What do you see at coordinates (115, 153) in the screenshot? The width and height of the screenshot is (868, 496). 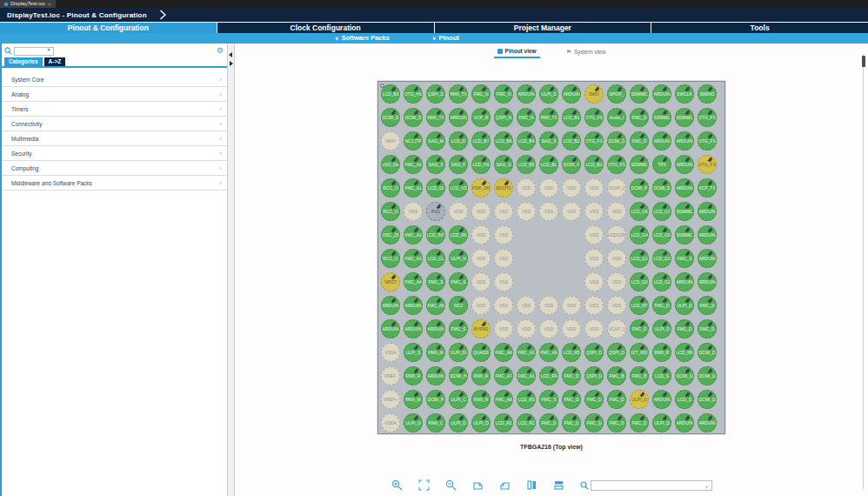 I see `sidebar-item-security: Security›` at bounding box center [115, 153].